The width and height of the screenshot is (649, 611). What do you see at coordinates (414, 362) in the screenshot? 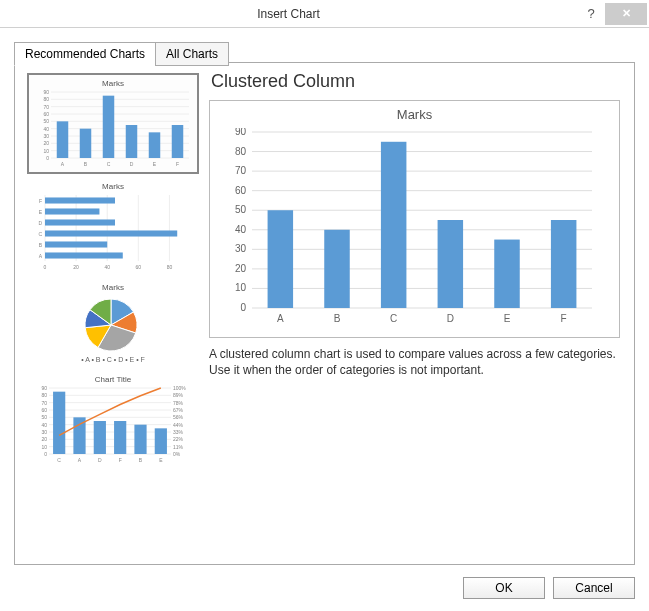
I see `chart-description: A clustered column chart is used to comp…` at bounding box center [414, 362].